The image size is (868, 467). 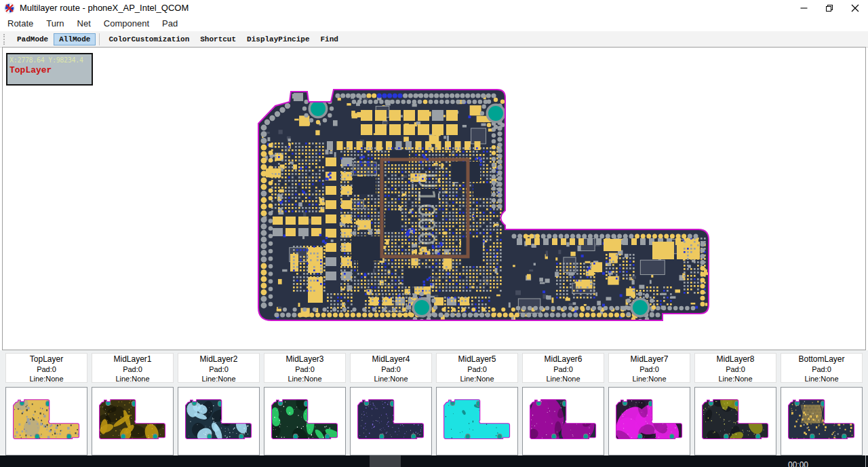 I want to click on layer-thumbnail-midlayer5, so click(x=477, y=421).